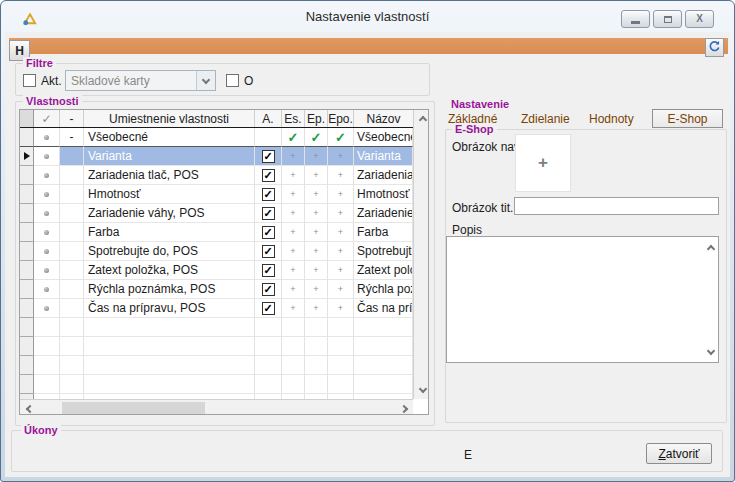 This screenshot has width=735, height=482. Describe the element at coordinates (384, 118) in the screenshot. I see `nazov-column-header: Názov` at that location.